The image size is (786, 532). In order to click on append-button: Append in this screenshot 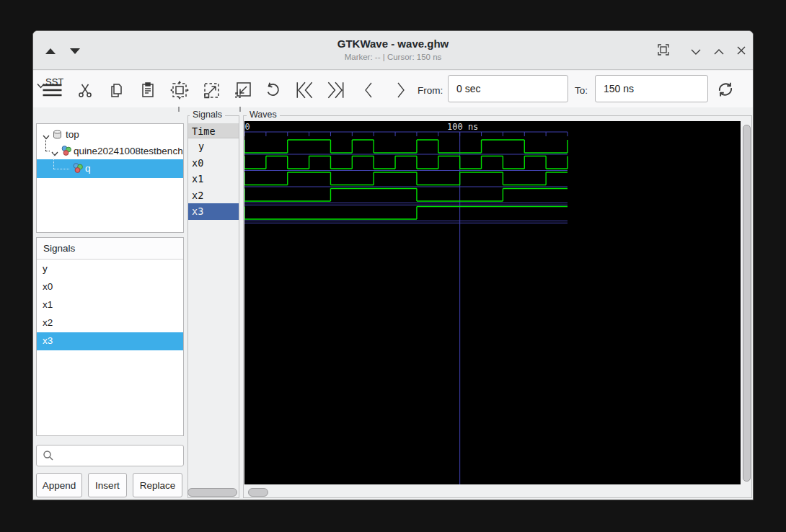, I will do `click(59, 485)`.